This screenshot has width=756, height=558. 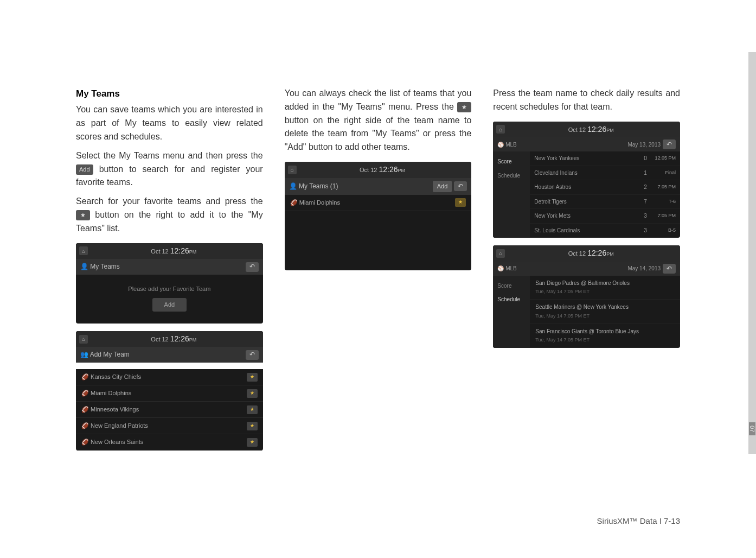 I want to click on text: You can always check the list of teams t…, so click(x=379, y=100).